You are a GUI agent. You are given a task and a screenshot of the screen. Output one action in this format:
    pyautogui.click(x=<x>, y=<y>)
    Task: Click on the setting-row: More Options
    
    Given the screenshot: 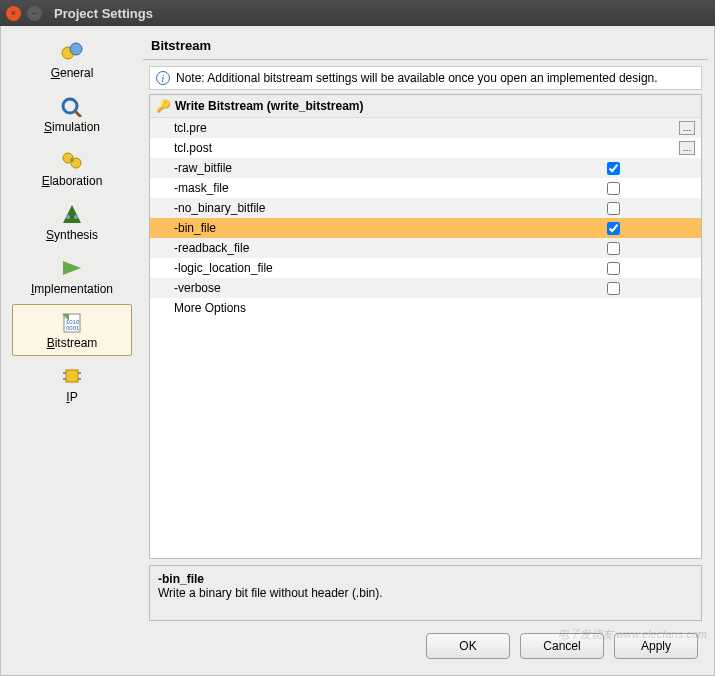 What is the action you would take?
    pyautogui.click(x=426, y=308)
    